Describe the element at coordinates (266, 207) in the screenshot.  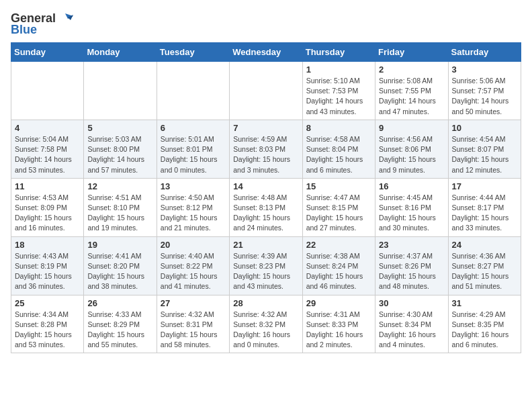
I see `day-cell: 14Sunrise: 4:48 AM Sunset: 8:13 PM Dayli…` at that location.